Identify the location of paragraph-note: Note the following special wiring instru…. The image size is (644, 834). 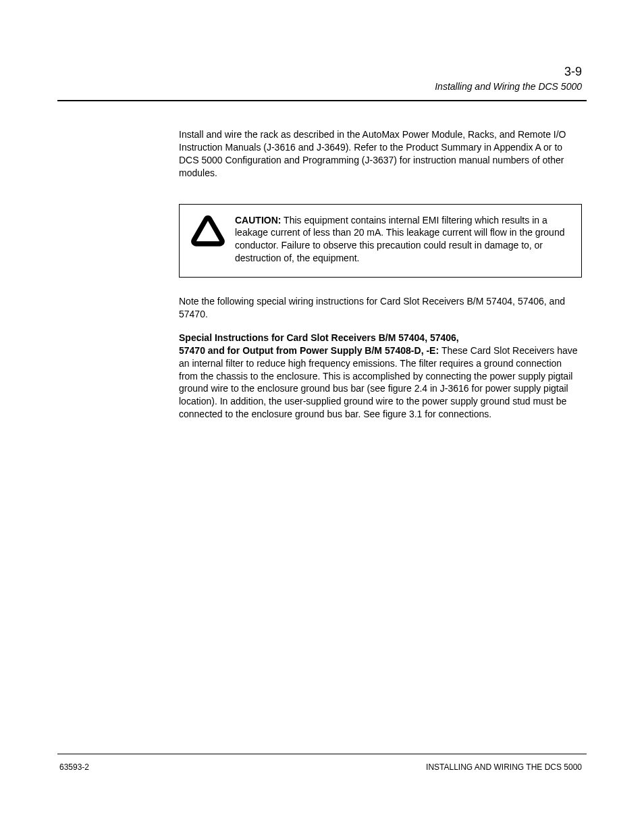
(381, 308).